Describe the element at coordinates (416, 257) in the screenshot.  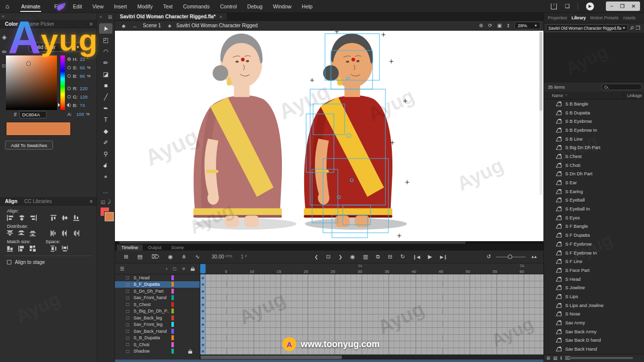
I see `step-back-icon: ❙◀` at that location.